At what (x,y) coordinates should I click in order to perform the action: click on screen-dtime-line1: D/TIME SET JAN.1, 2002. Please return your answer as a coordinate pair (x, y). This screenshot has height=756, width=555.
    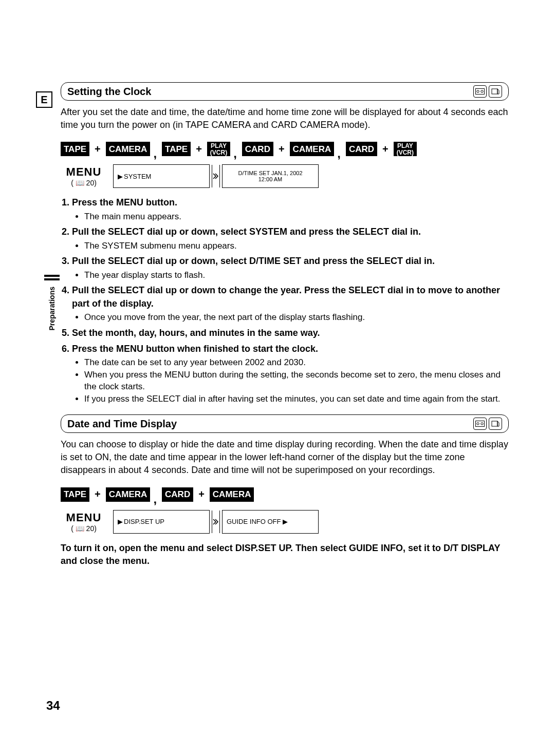
    Looking at the image, I should click on (270, 174).